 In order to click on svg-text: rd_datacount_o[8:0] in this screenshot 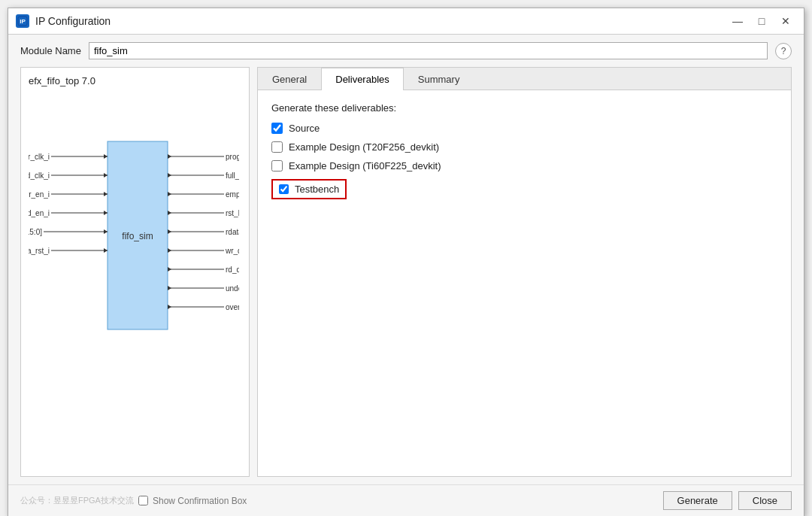, I will do `click(232, 269)`.